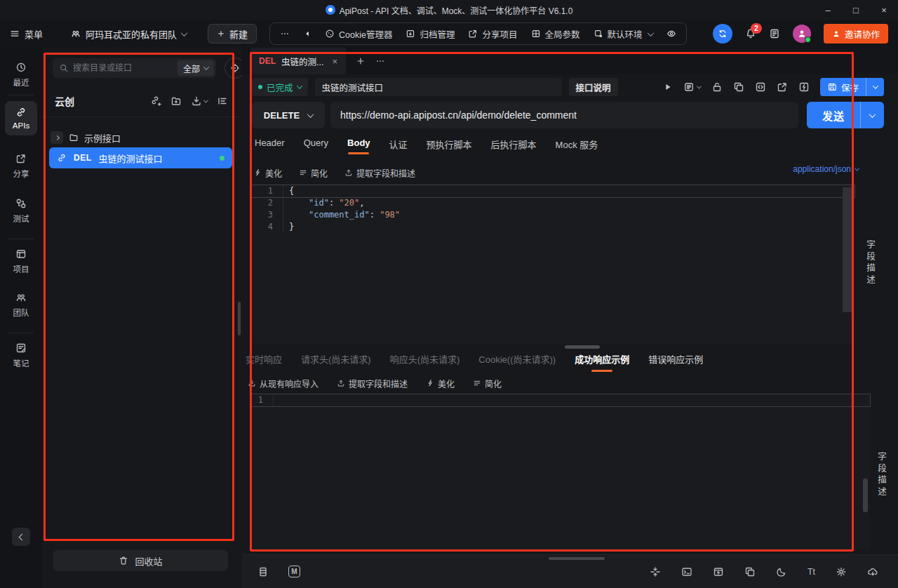 Image resolution: width=898 pixels, height=588 pixels. I want to click on team-selector: 阿玛耳忒亚的私有团队, so click(129, 34).